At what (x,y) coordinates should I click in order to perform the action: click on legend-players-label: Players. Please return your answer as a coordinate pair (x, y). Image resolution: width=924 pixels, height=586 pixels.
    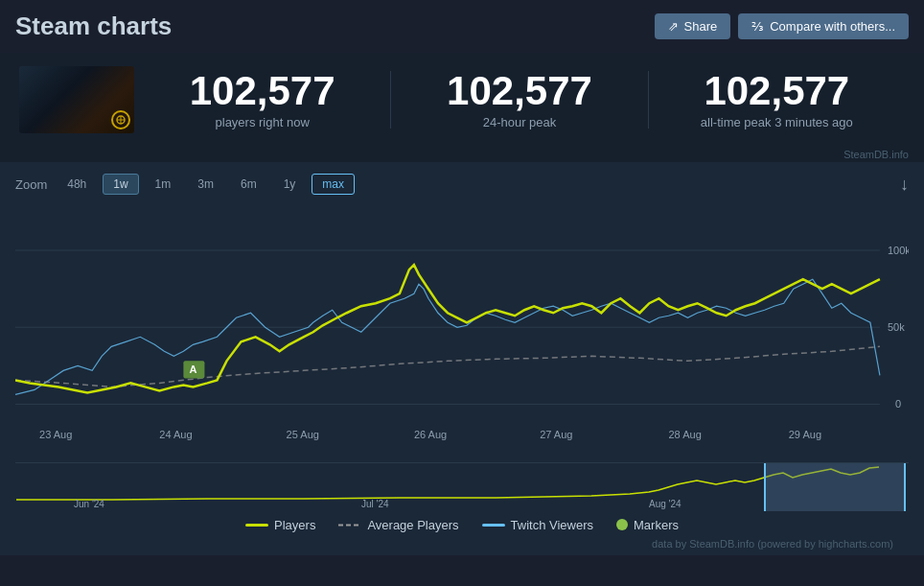
    Looking at the image, I should click on (295, 526).